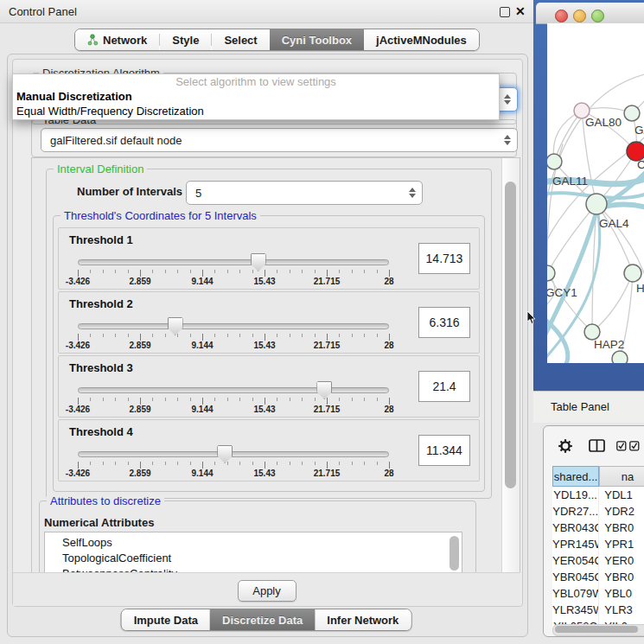  What do you see at coordinates (304, 193) in the screenshot?
I see `number-of-intervals-combobox: 5` at bounding box center [304, 193].